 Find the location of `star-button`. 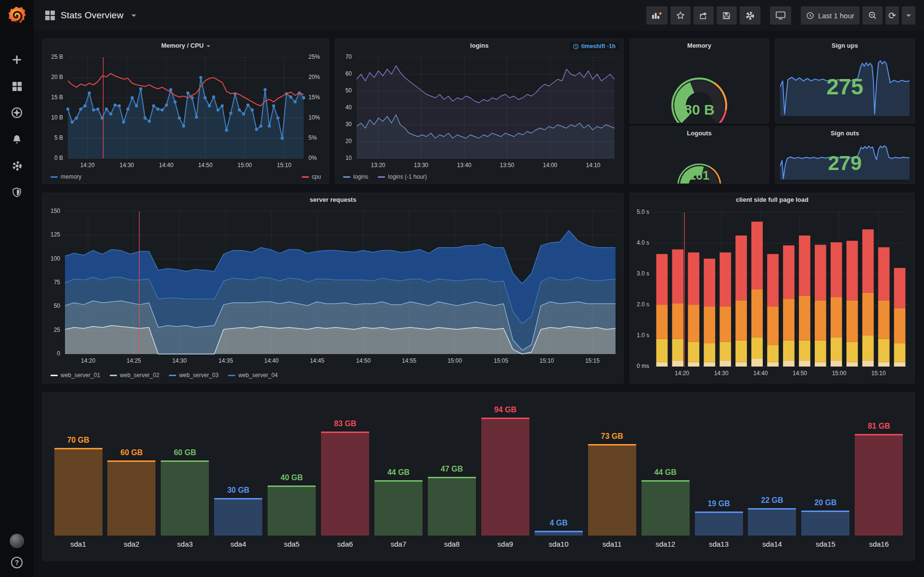

star-button is located at coordinates (680, 15).